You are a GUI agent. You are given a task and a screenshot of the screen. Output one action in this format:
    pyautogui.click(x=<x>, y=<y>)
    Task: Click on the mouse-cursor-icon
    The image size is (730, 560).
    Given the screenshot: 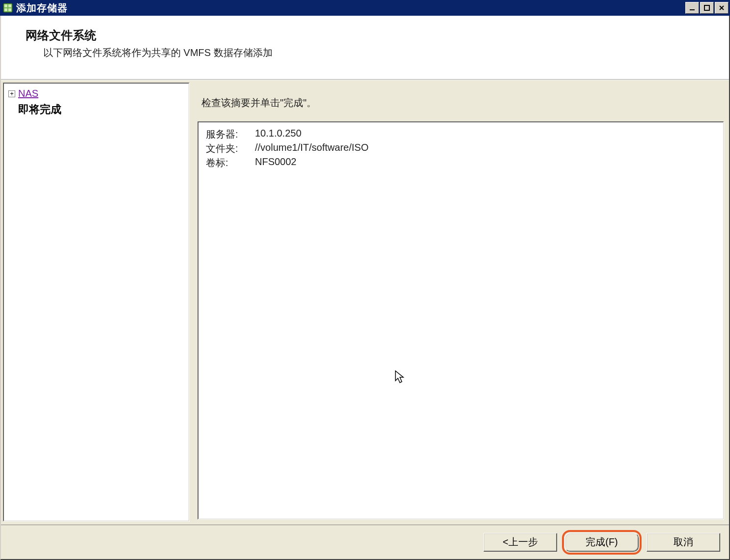 What is the action you would take?
    pyautogui.click(x=400, y=376)
    